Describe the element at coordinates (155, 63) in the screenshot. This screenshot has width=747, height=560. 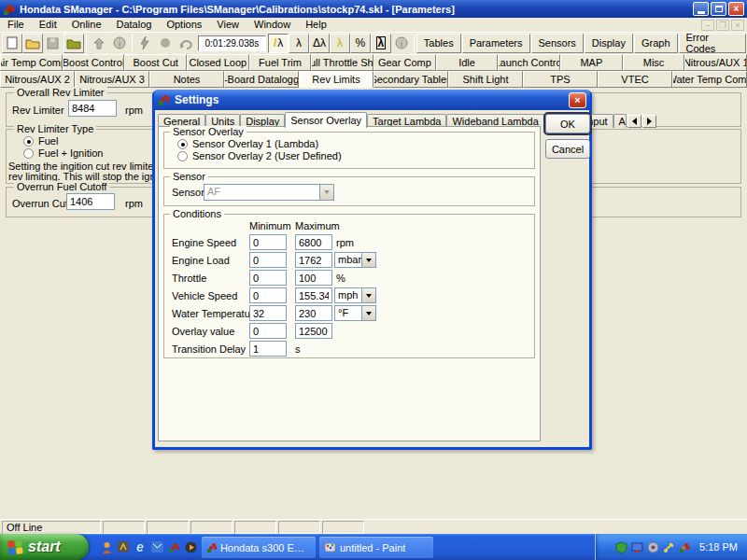
I see `tab-boost-cut: Boost Cut` at that location.